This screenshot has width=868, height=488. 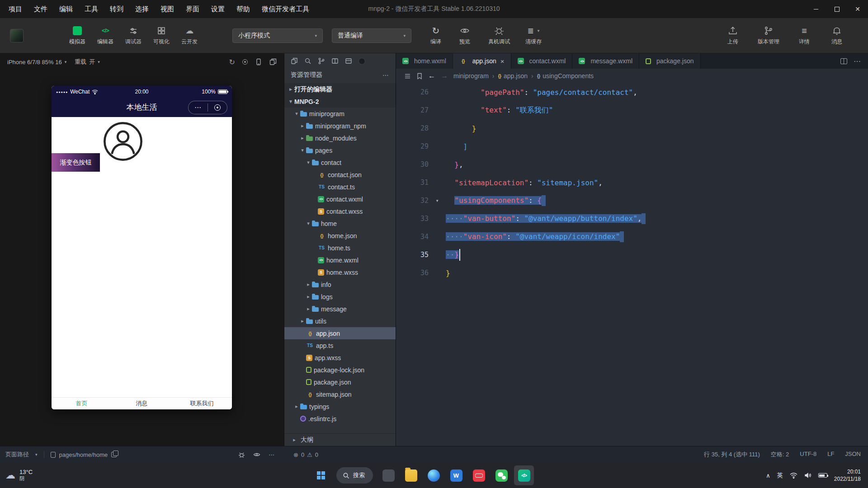 What do you see at coordinates (465, 35) in the screenshot?
I see `preview-button: 预览` at bounding box center [465, 35].